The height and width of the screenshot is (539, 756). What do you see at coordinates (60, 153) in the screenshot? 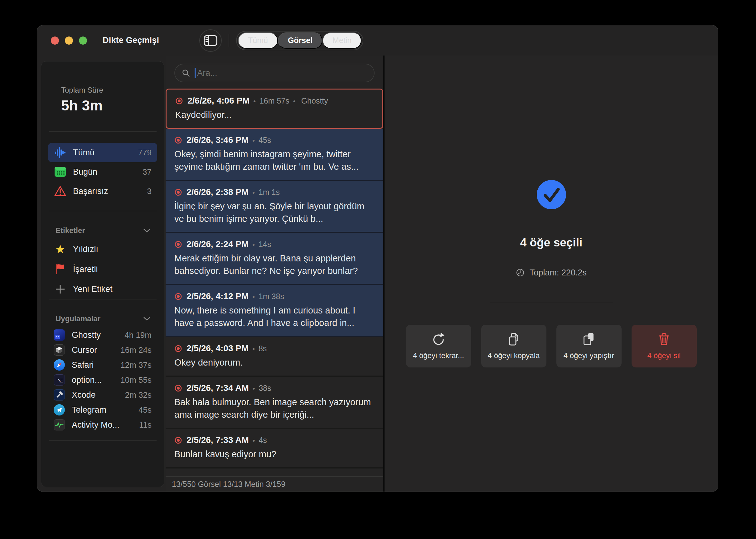
I see `waveform-icon` at bounding box center [60, 153].